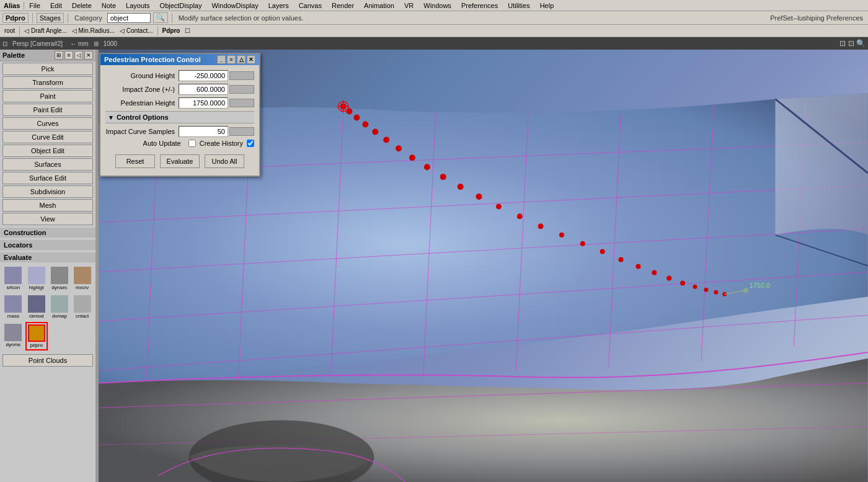 Image resolution: width=868 pixels, height=482 pixels. Describe the element at coordinates (48, 164) in the screenshot. I see `sidebar-btn-surfaces: Surfaces` at that location.